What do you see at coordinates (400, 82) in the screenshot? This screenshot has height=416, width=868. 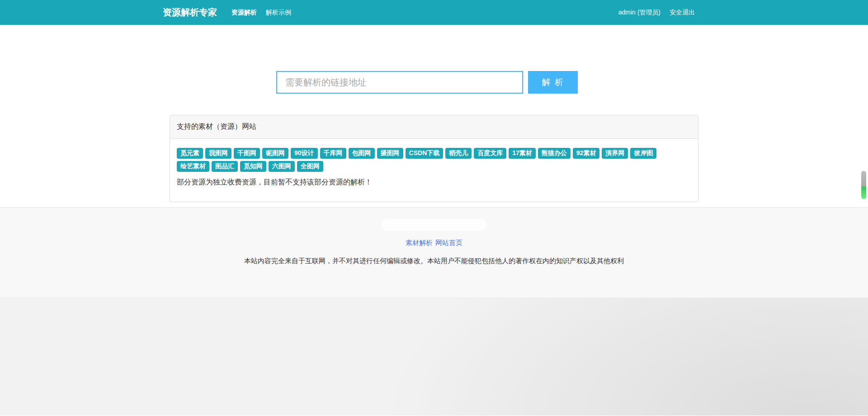 I see `parse-url-input` at bounding box center [400, 82].